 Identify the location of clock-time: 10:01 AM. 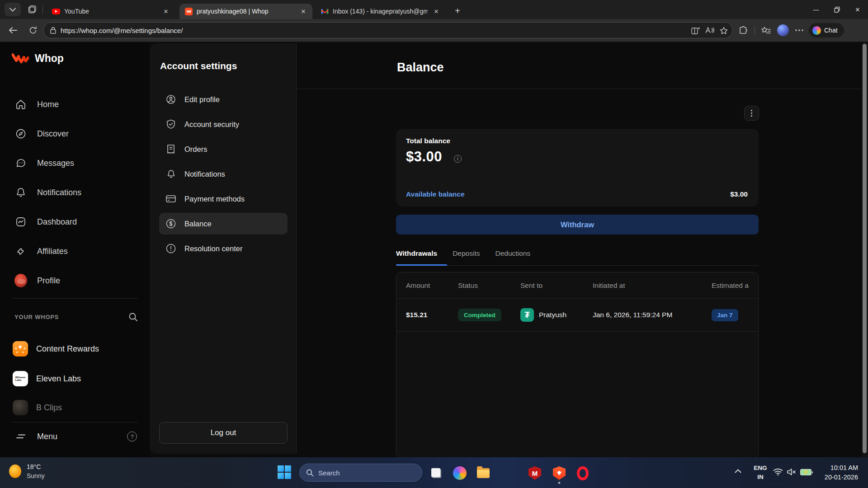
(841, 468).